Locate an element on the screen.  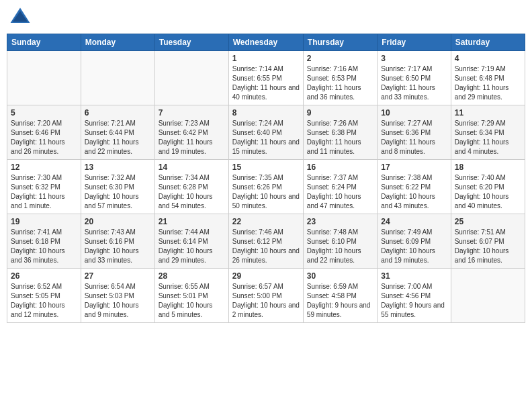
day-info: Sunrise: 7:27 AM Sunset: 6:36 PM Dayligh… is located at coordinates (414, 138).